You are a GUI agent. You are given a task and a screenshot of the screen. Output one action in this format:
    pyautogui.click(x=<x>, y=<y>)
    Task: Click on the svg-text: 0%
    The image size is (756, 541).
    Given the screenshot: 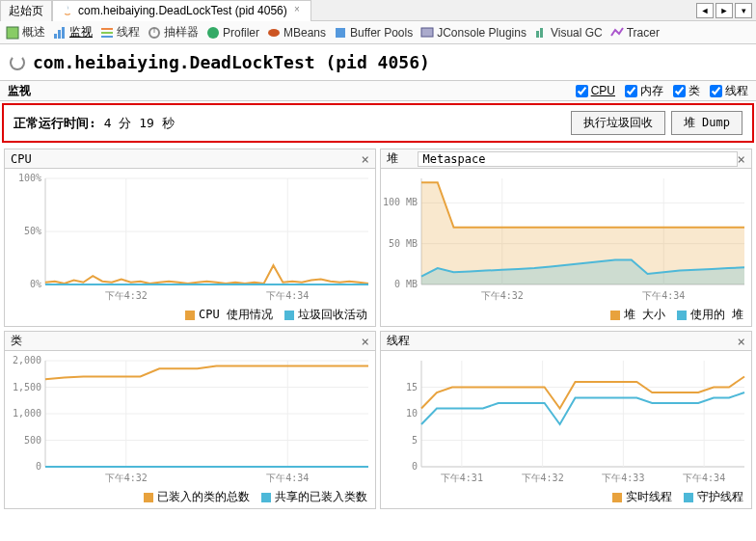 What is the action you would take?
    pyautogui.click(x=36, y=284)
    